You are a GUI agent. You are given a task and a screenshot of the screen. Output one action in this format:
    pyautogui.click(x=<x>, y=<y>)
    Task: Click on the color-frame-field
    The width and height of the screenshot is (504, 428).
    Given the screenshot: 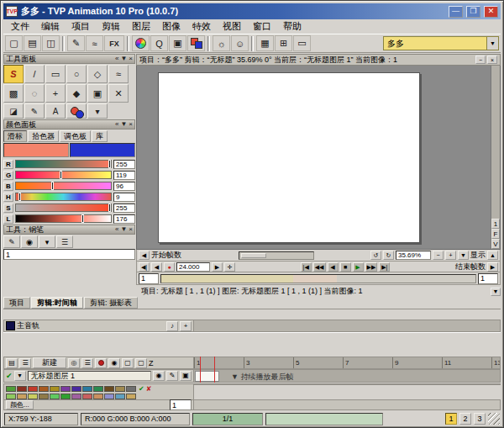 What is the action you would take?
    pyautogui.click(x=181, y=405)
    